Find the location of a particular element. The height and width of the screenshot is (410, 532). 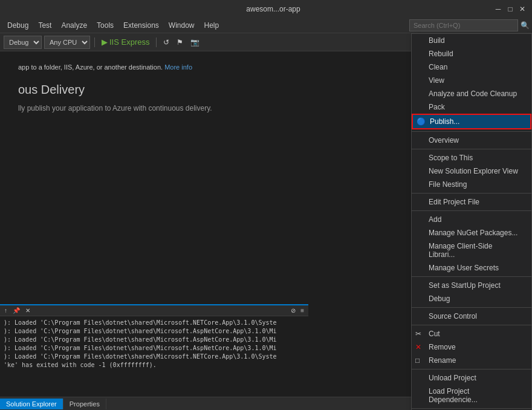

ctx-item-label: Scope to This is located at coordinates (451, 158).